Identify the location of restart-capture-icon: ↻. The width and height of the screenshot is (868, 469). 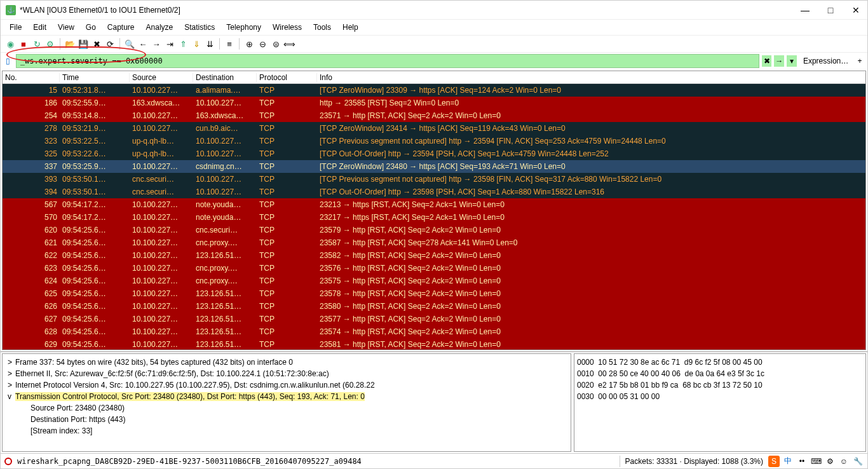
(37, 44).